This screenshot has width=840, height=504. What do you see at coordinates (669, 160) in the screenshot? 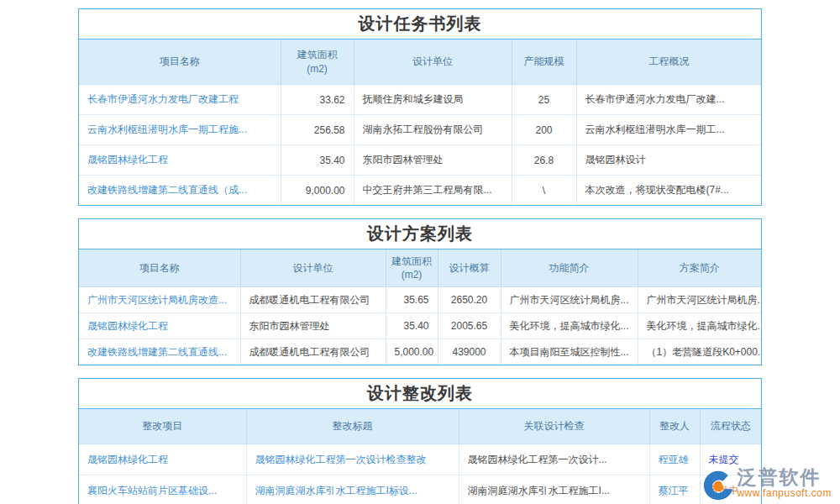
I see `cell-text: 晟铭园林设计` at bounding box center [669, 160].